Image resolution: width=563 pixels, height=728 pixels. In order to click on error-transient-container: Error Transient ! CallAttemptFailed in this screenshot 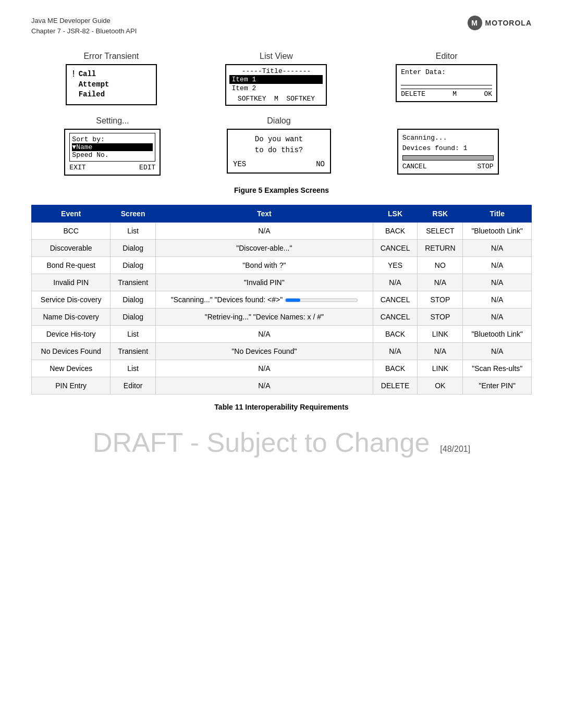, I will do `click(112, 78)`.